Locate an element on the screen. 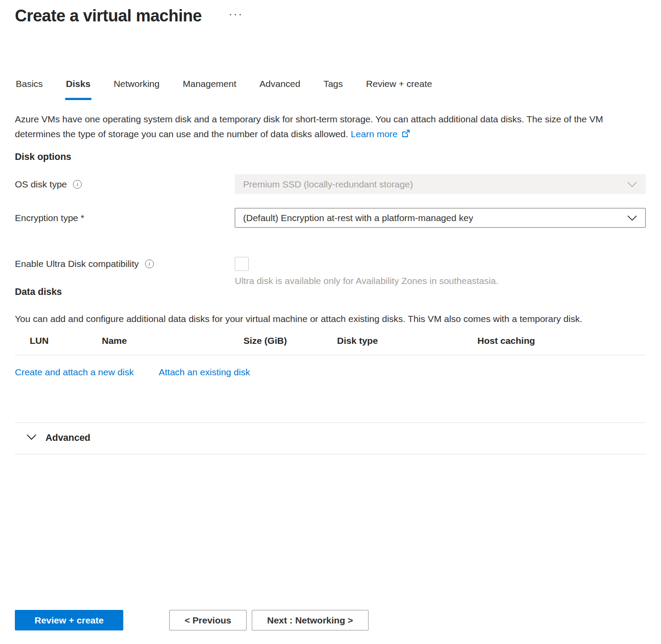 This screenshot has width=661, height=644. ultra-disk-label-group: Enable Ultra Disk compatibility i is located at coordinates (125, 263).